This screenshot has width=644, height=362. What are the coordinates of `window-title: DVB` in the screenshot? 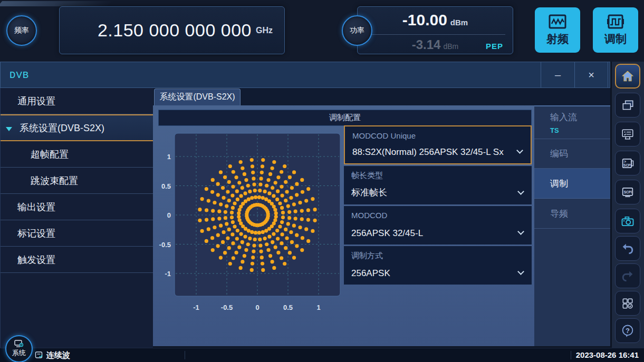 It's located at (19, 75).